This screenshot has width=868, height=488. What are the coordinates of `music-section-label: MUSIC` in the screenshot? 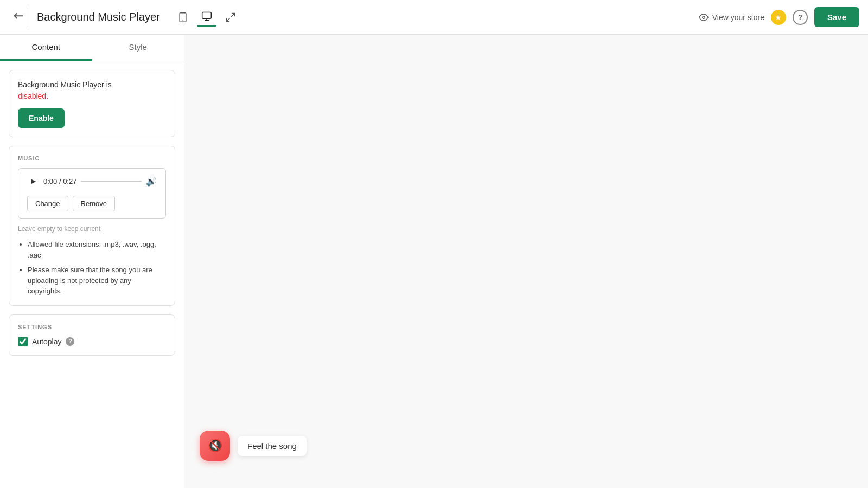 It's located at (92, 158).